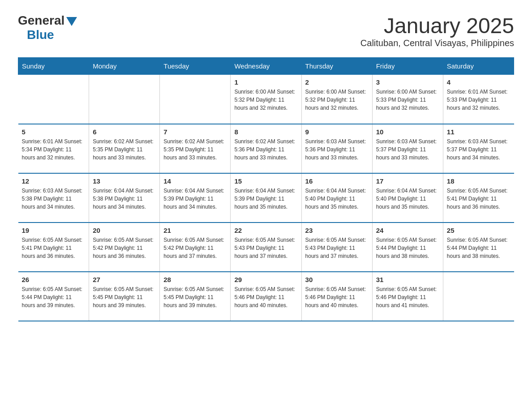 The height and width of the screenshot is (411, 532). What do you see at coordinates (266, 181) in the screenshot?
I see `day-number: 15` at bounding box center [266, 181].